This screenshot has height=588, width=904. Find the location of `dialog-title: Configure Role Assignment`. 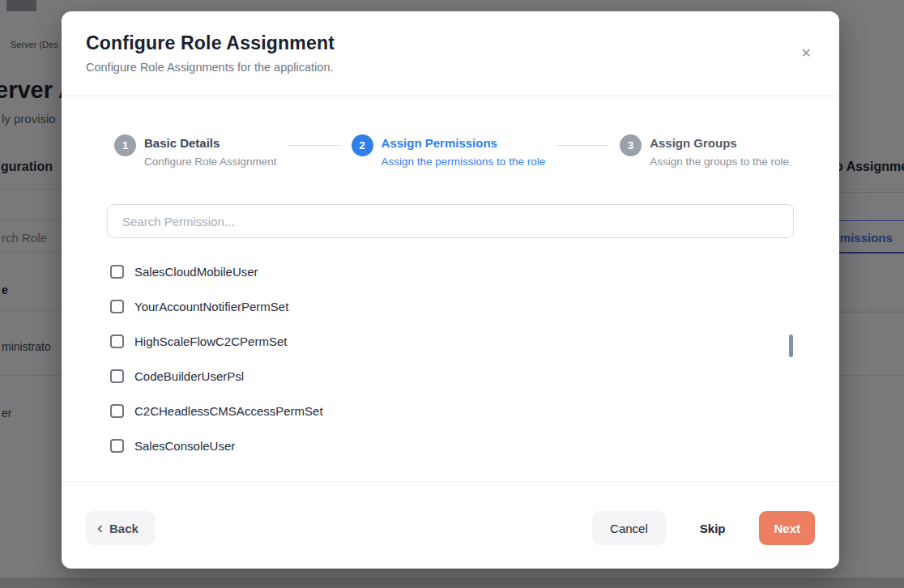

dialog-title: Configure Role Assignment is located at coordinates (450, 44).